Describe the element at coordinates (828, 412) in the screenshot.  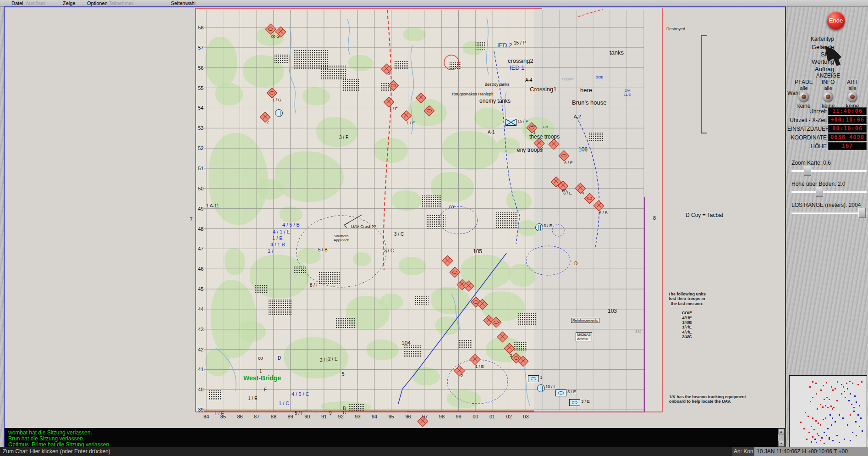
I see `minimap` at that location.